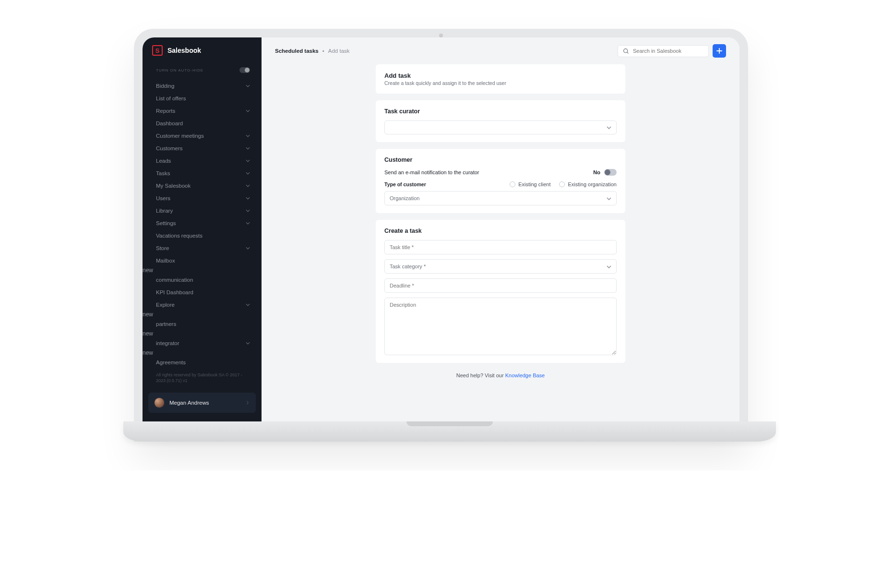 The image size is (882, 588). Describe the element at coordinates (501, 128) in the screenshot. I see `curator-select` at that location.